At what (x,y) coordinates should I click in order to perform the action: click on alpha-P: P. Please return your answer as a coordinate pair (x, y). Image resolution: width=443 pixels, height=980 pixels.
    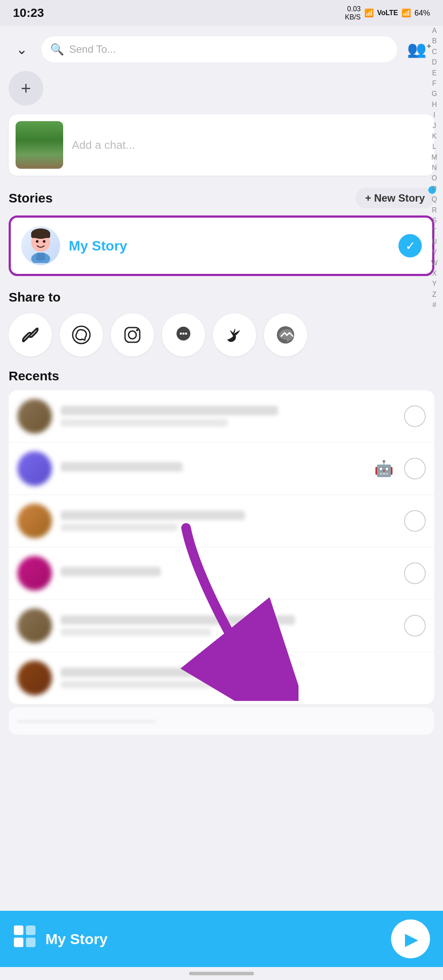
    Looking at the image, I should click on (434, 189).